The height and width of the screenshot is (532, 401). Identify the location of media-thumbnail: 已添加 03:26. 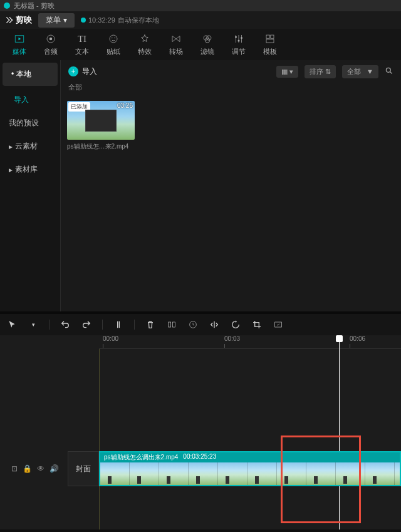
(101, 120).